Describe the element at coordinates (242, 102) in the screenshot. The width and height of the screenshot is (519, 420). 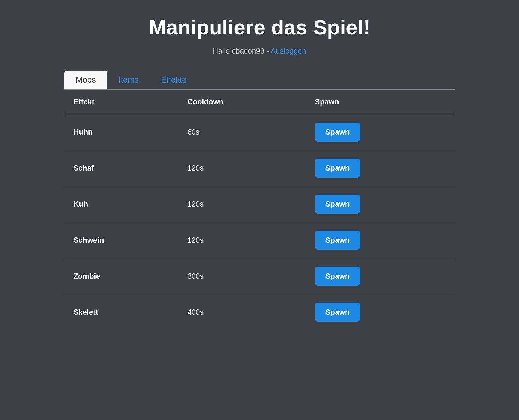
I see `col-cooldown: Cooldown` at that location.